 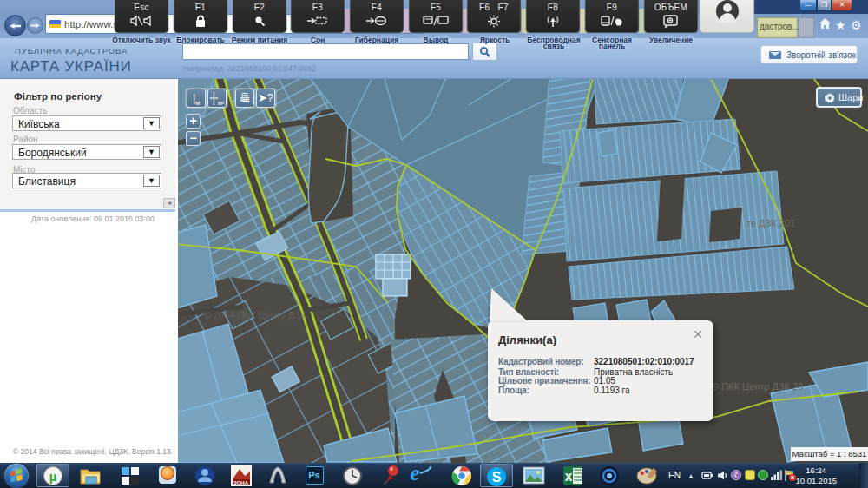 I want to click on svg-text: © ПКК Центр ДЗК 20, so click(x=757, y=386).